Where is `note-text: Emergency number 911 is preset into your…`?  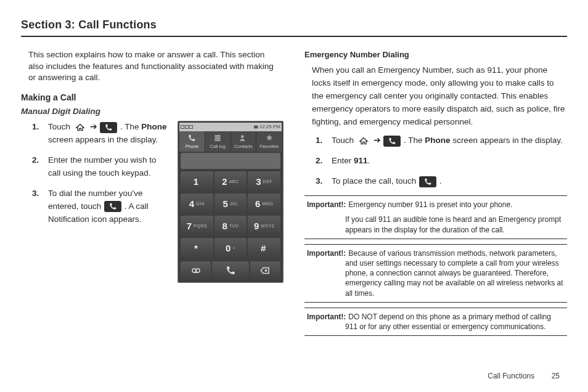
note-text: Emergency number 911 is preset into your… is located at coordinates (455, 205).